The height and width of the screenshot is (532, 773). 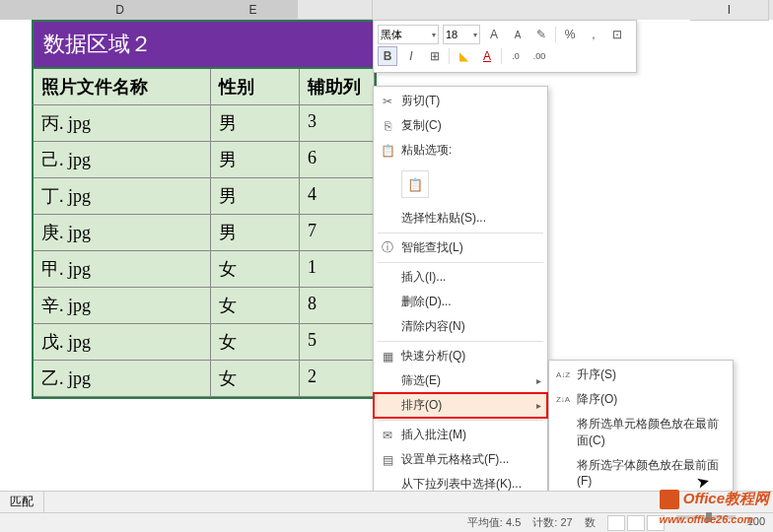 What do you see at coordinates (335, 10) in the screenshot?
I see `col-header-f` at bounding box center [335, 10].